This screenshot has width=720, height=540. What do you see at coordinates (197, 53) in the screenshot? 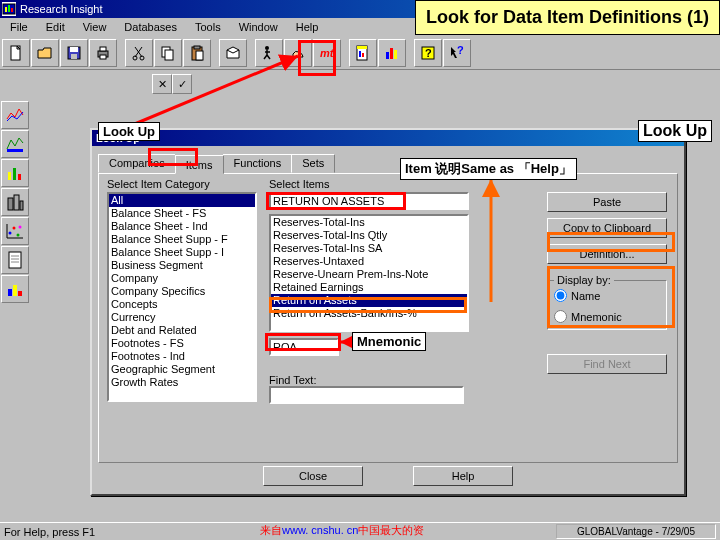
I see `paste-icon` at bounding box center [197, 53].